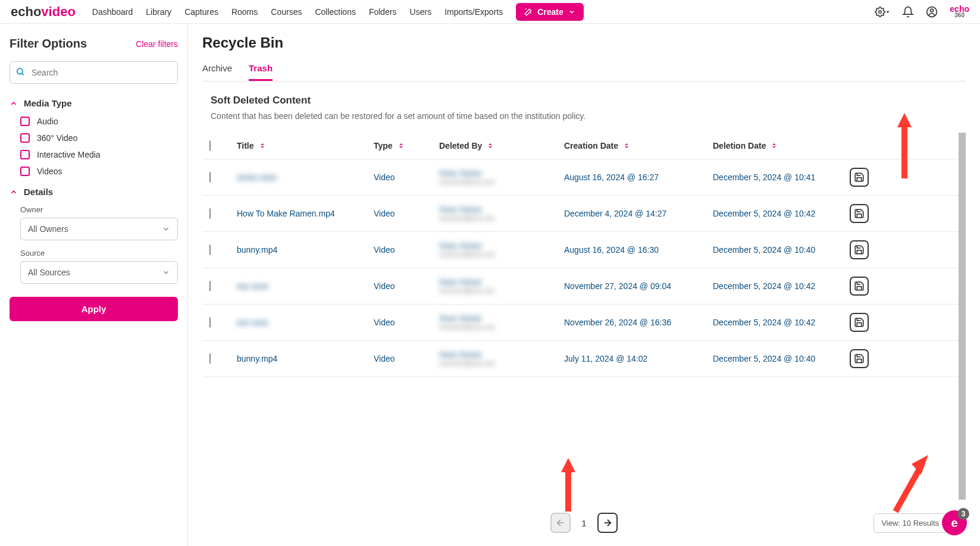  Describe the element at coordinates (305, 177) in the screenshot. I see `row-title: xxxxx xxxx` at that location.